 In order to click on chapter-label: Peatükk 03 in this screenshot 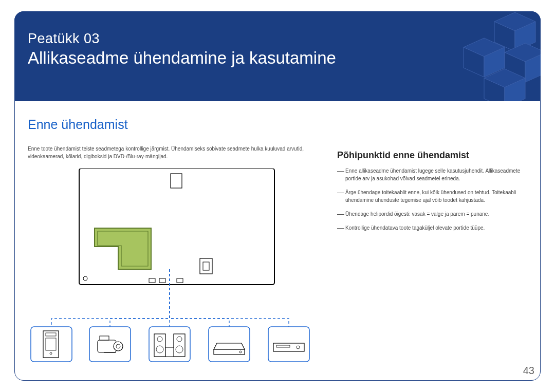, I will do `click(64, 39)`.